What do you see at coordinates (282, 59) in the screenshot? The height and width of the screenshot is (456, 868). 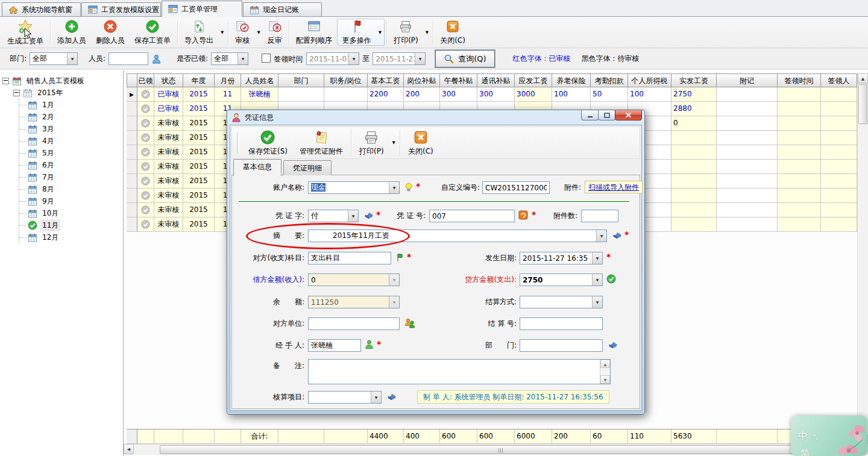 I see `sign-time-checkbox: 签领时间` at bounding box center [282, 59].